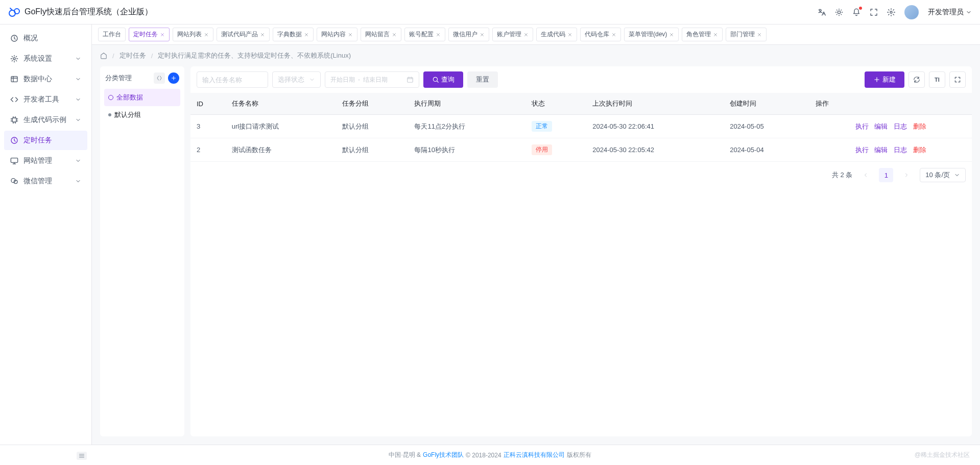 The height and width of the screenshot is (465, 980). Describe the element at coordinates (702, 35) in the screenshot. I see `tab-13: 角色管理` at that location.